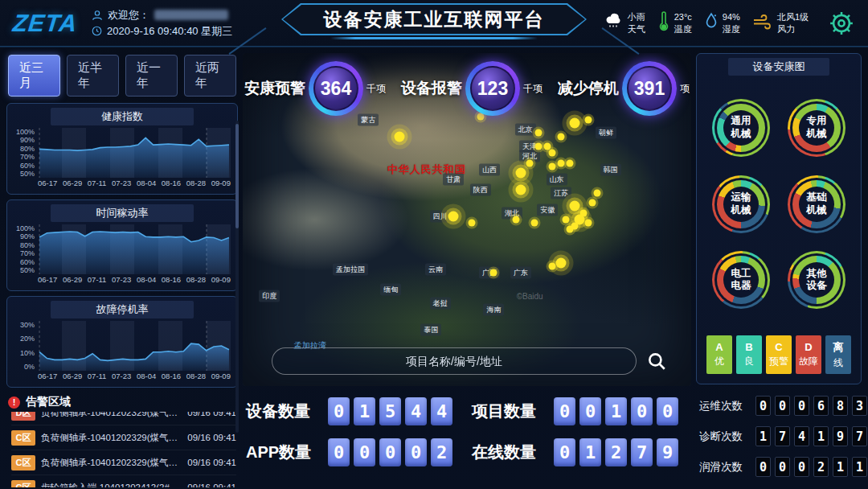  Describe the element at coordinates (526, 130) in the screenshot. I see `map-label-region: 北京` at that location.